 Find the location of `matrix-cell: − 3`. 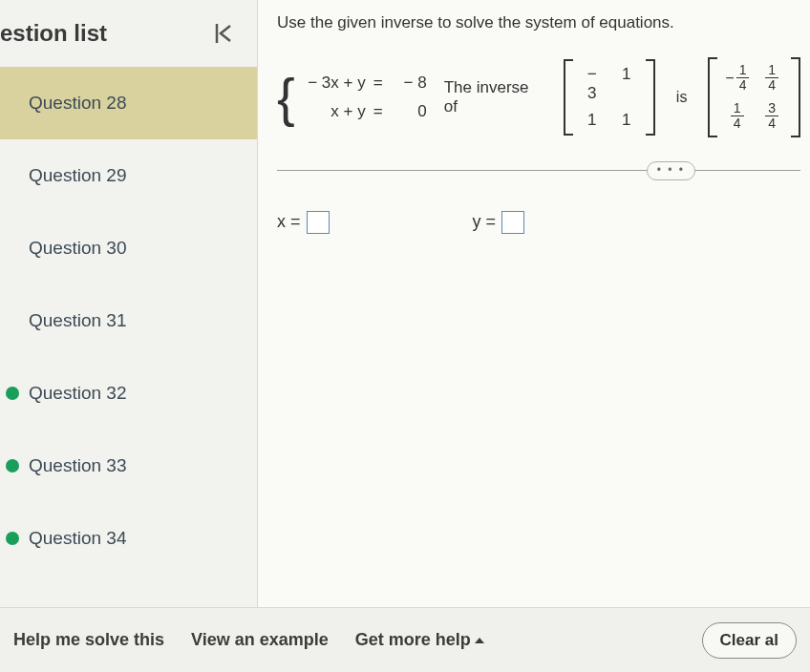

matrix-cell: − 3 is located at coordinates (592, 84).